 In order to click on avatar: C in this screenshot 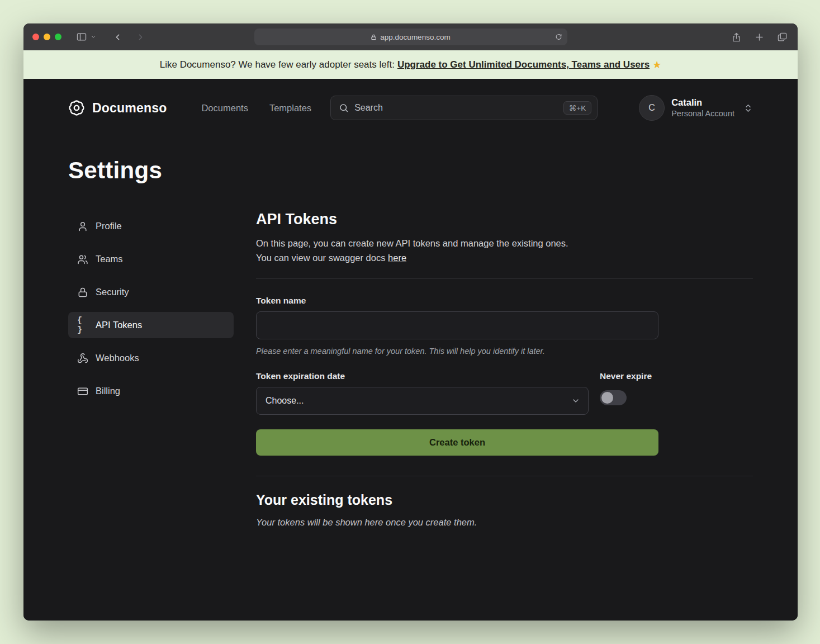, I will do `click(652, 108)`.